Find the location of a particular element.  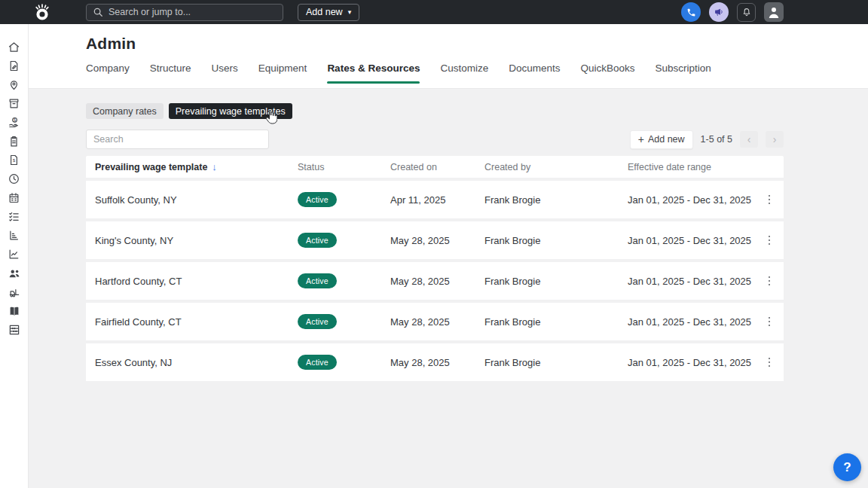

column-header-status: Status is located at coordinates (335, 167).